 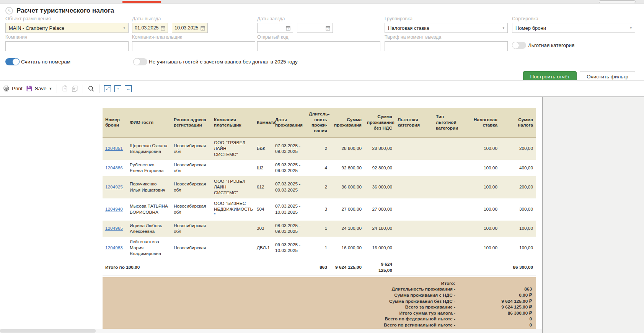 I want to click on open-code-input, so click(x=319, y=46).